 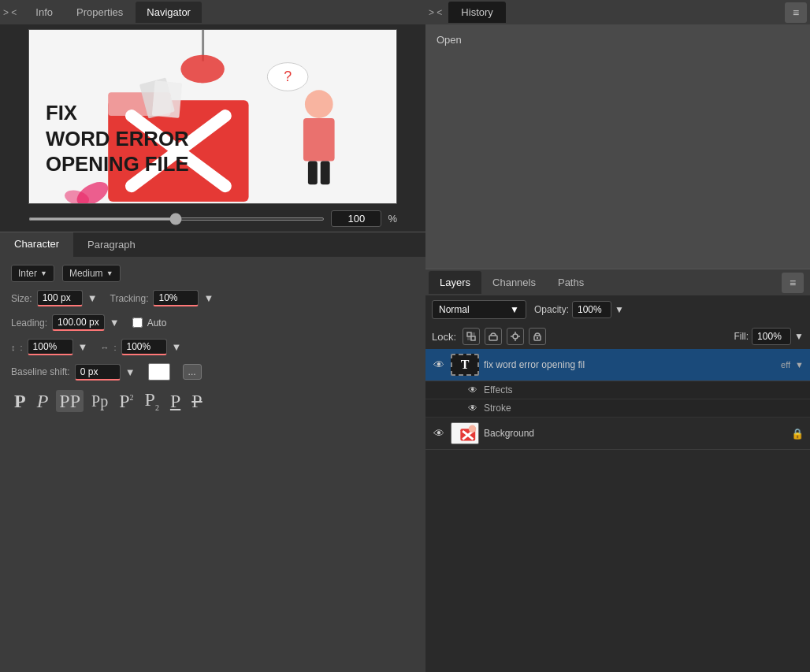 What do you see at coordinates (43, 401) in the screenshot?
I see `typo-italic-icon: P` at bounding box center [43, 401].